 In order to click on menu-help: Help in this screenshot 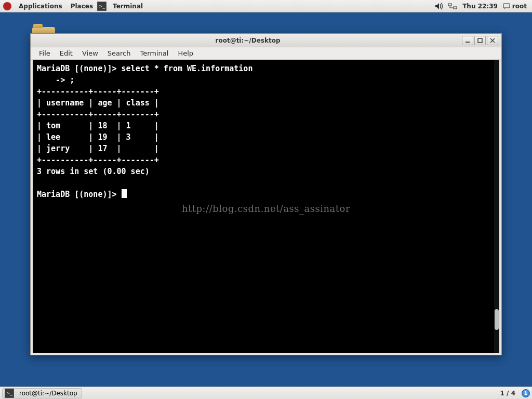, I will do `click(185, 53)`.